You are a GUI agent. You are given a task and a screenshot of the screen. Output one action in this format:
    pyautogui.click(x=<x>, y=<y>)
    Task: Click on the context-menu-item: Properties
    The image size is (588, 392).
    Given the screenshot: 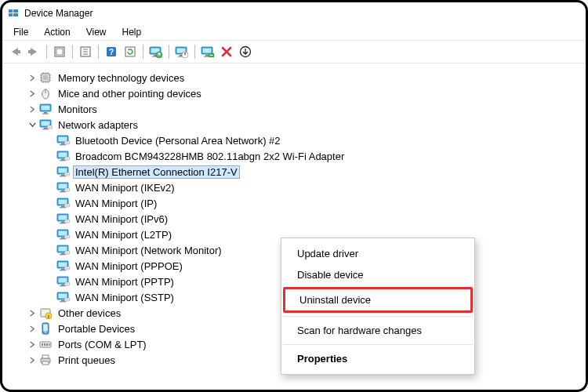 What is the action you would take?
    pyautogui.click(x=378, y=359)
    